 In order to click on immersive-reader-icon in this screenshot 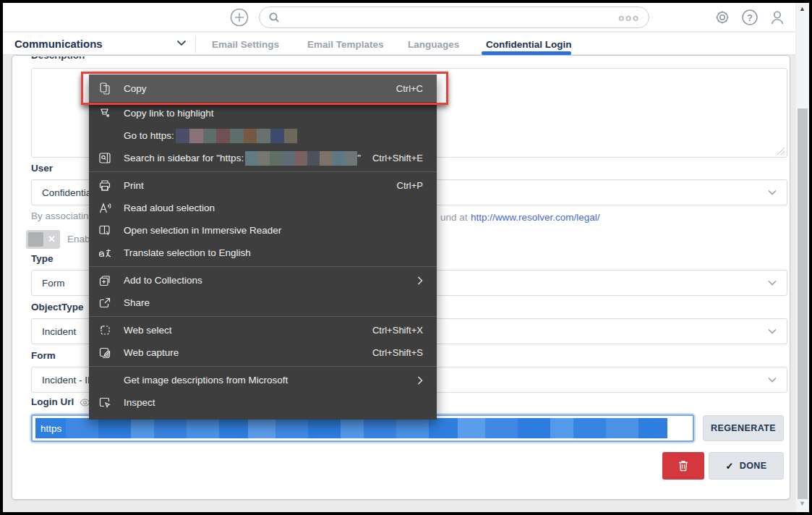, I will do `click(105, 231)`.